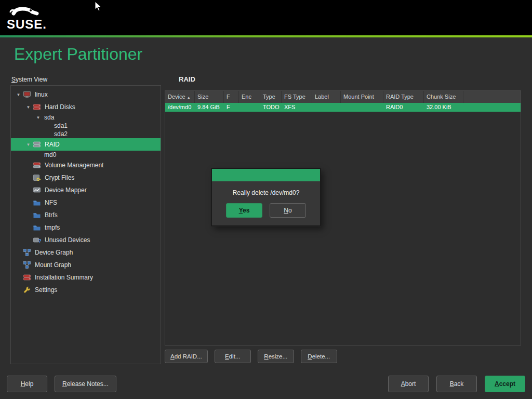  What do you see at coordinates (59, 107) in the screenshot?
I see `tree-item-label: Hard Disks` at bounding box center [59, 107].